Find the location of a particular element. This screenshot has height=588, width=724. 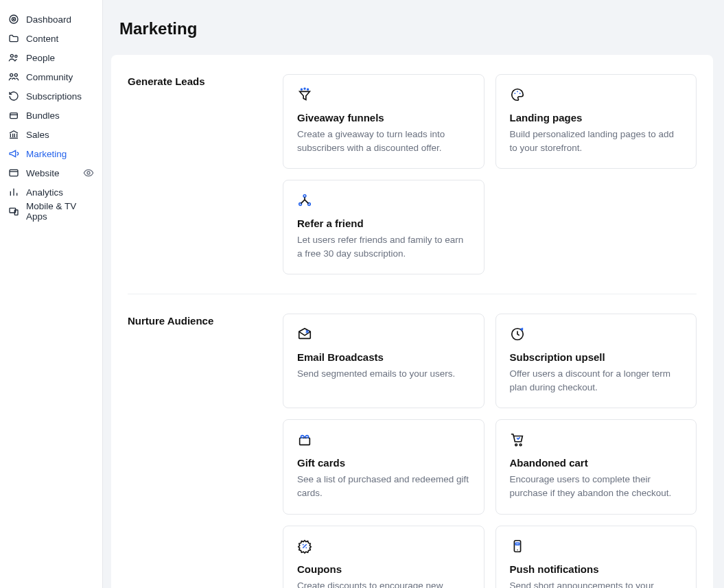

sidebar-item-label: Bundles is located at coordinates (43, 115).